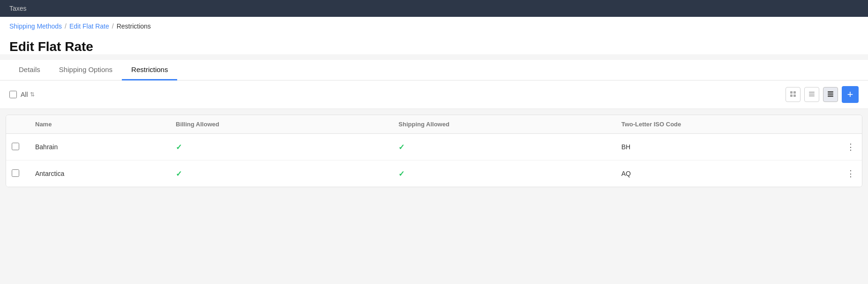  Describe the element at coordinates (86, 70) in the screenshot. I see `tab-shipping-options: Shipping Options` at that location.